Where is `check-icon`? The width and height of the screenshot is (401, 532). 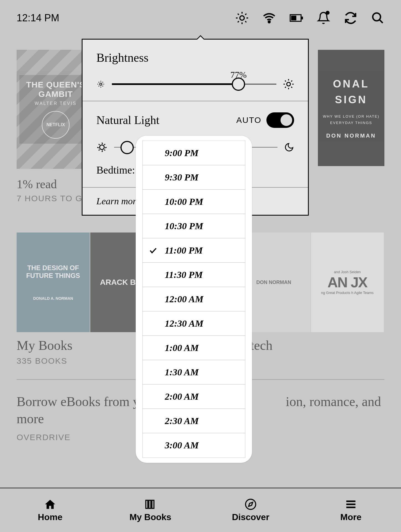
check-icon is located at coordinates (153, 250).